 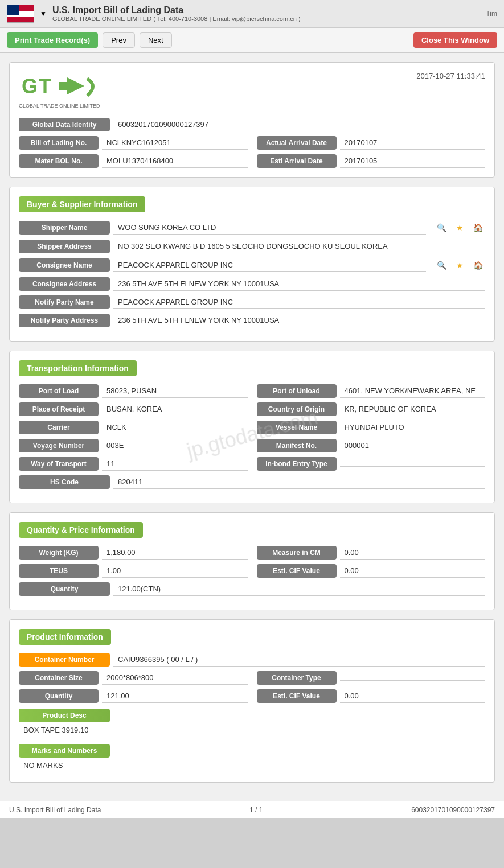 I want to click on dropdown-arrow: ▼, so click(x=43, y=14).